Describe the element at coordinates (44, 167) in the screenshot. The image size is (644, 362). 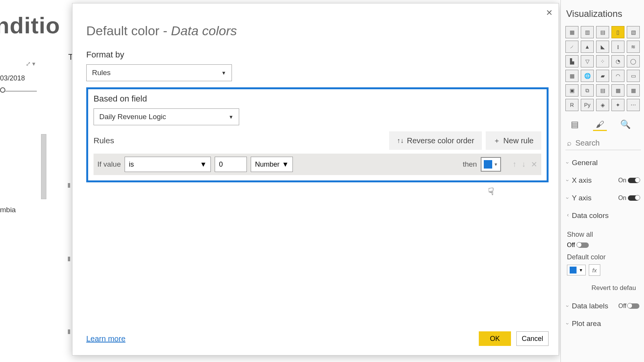
I see `bar-fragment` at that location.